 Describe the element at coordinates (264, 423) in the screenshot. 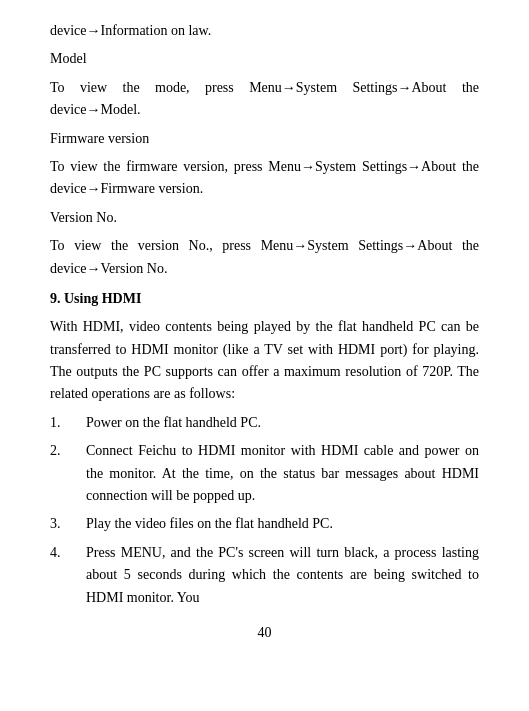

I see `list-item-1: 1. Power on the flat handheld PC.` at that location.